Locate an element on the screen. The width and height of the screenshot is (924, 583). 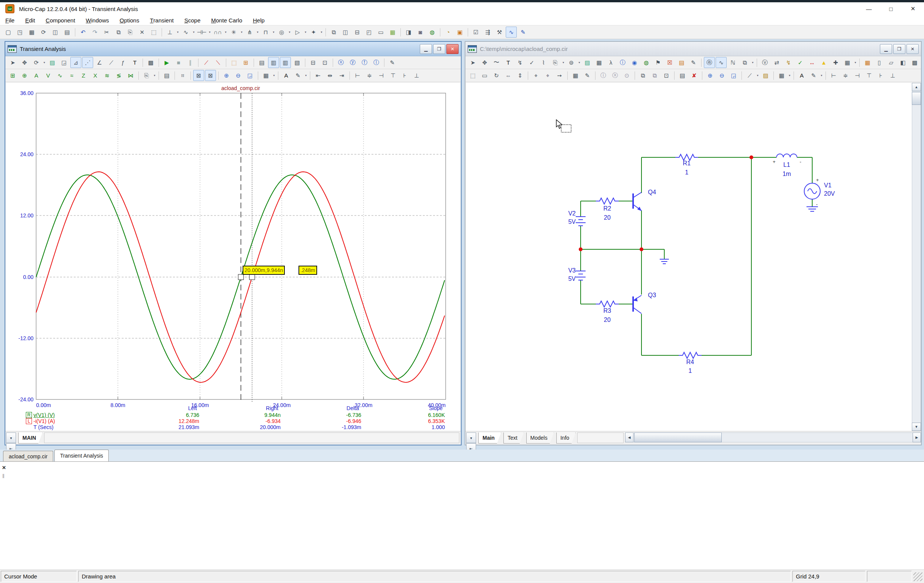
save-icon: ▦ is located at coordinates (31, 32).